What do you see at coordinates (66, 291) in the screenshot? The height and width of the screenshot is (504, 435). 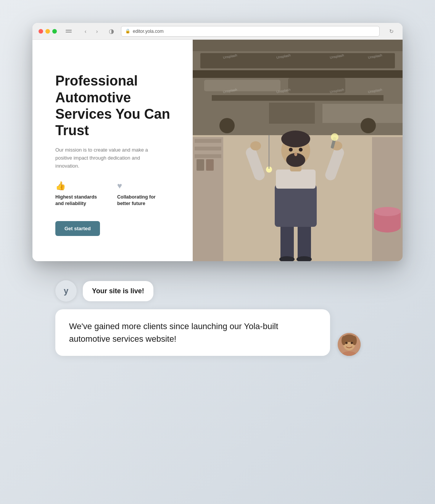 I see `yola-avatar: y` at bounding box center [66, 291].